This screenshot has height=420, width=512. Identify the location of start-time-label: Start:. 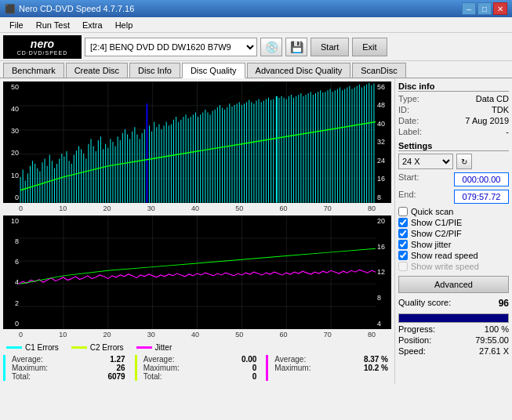
(409, 179).